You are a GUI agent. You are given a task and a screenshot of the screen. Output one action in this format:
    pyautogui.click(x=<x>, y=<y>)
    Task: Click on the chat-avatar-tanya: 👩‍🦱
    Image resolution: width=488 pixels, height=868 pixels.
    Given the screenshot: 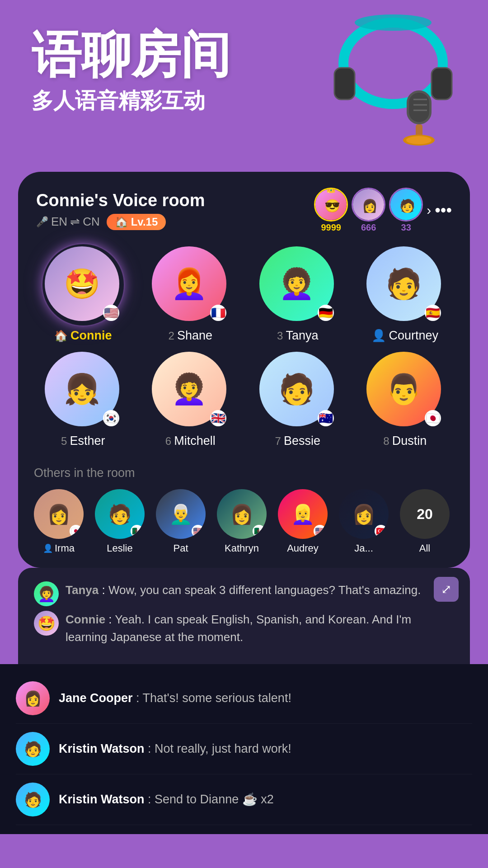 What is the action you would take?
    pyautogui.click(x=46, y=594)
    